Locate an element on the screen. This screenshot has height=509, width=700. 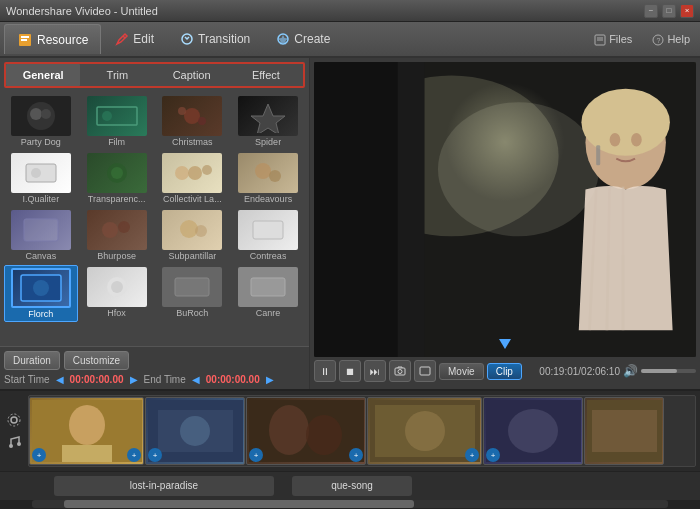
clip-badge-right: + is located at coordinates (356, 455).